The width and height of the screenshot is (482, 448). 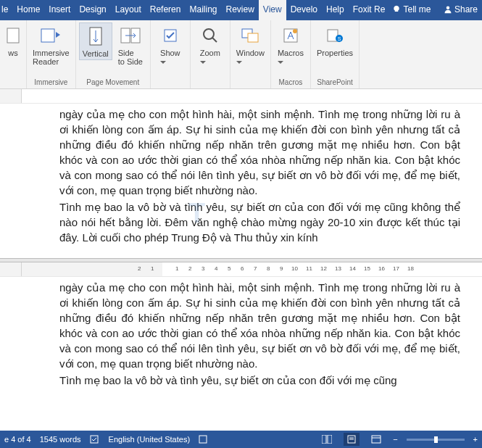 I want to click on tab-home: Home, so click(x=28, y=10).